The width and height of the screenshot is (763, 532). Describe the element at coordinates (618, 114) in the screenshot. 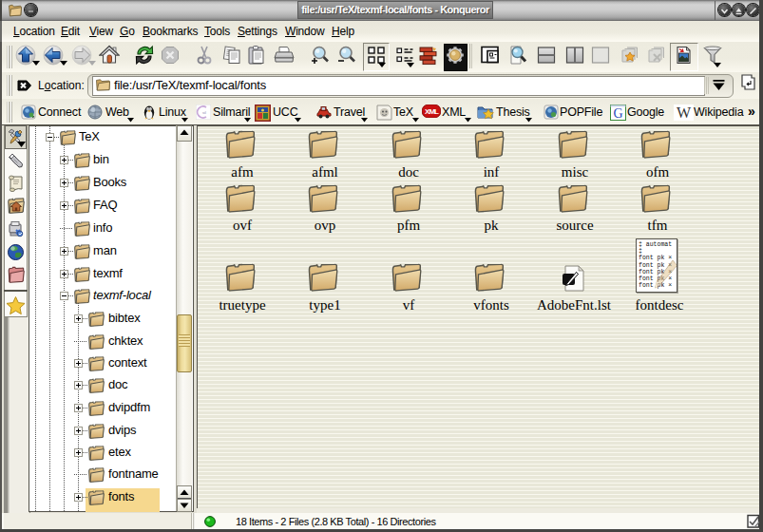

I see `svg-text: G` at that location.